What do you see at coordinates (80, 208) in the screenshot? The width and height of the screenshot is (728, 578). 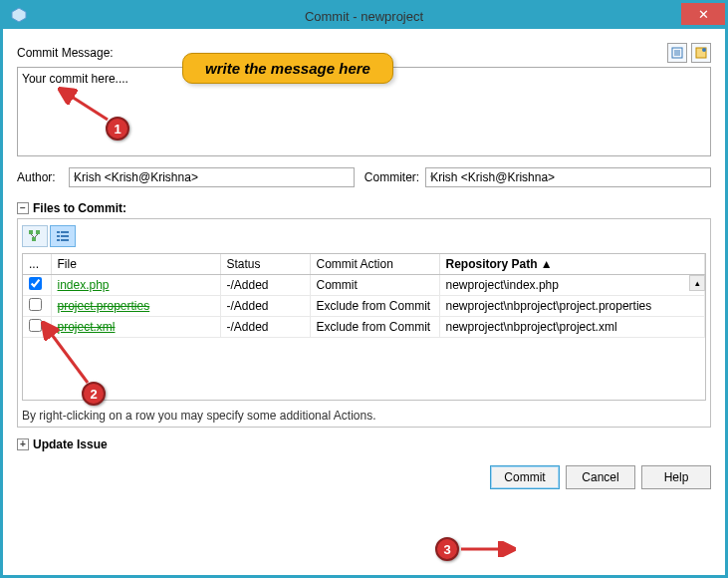 I see `files-to-commit-label: Files to Commit:` at bounding box center [80, 208].